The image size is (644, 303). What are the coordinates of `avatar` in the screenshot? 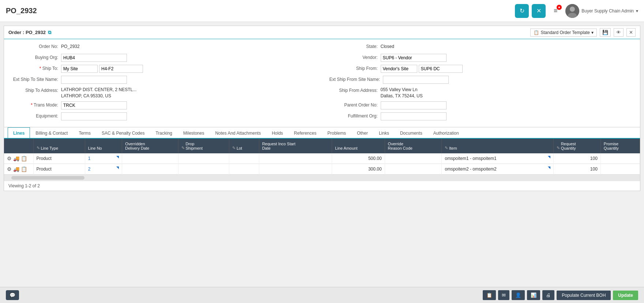 It's located at (572, 11).